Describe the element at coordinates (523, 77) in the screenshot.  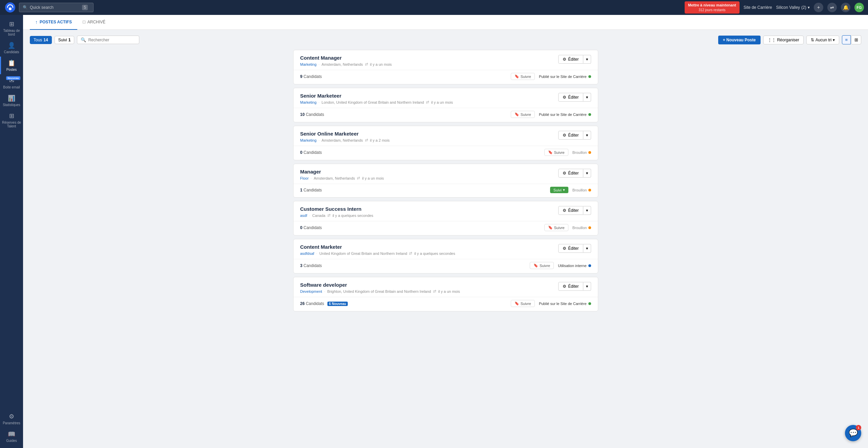
I see `suivre-button-1: 🔖 Suivre` at that location.